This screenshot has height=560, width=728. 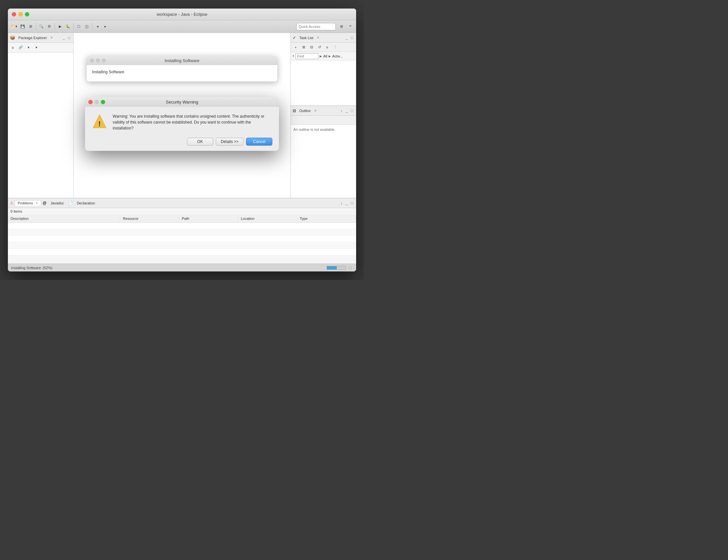 What do you see at coordinates (182, 122) in the screenshot?
I see `security-content: ! Warning: You are installing software t…` at bounding box center [182, 122].